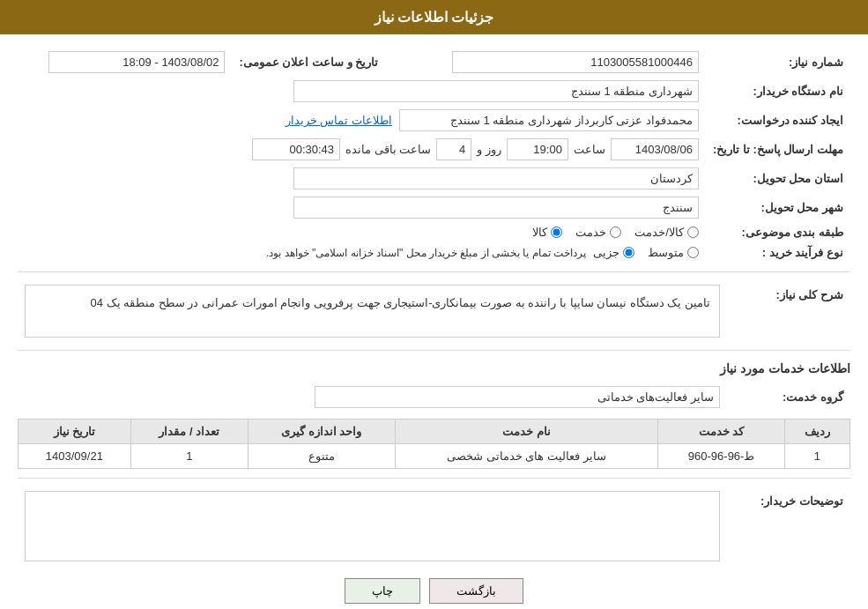  What do you see at coordinates (372, 311) in the screenshot?
I see `description-text: تامین یک دستگاه نیسان سایپا با راننده به…` at bounding box center [372, 311].